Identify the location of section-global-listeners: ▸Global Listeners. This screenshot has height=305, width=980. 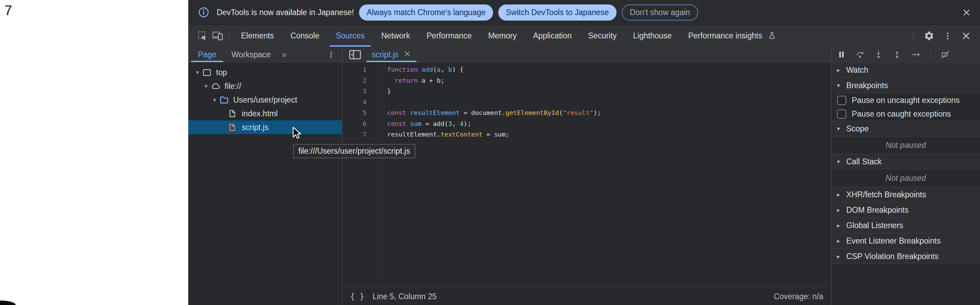
(906, 225).